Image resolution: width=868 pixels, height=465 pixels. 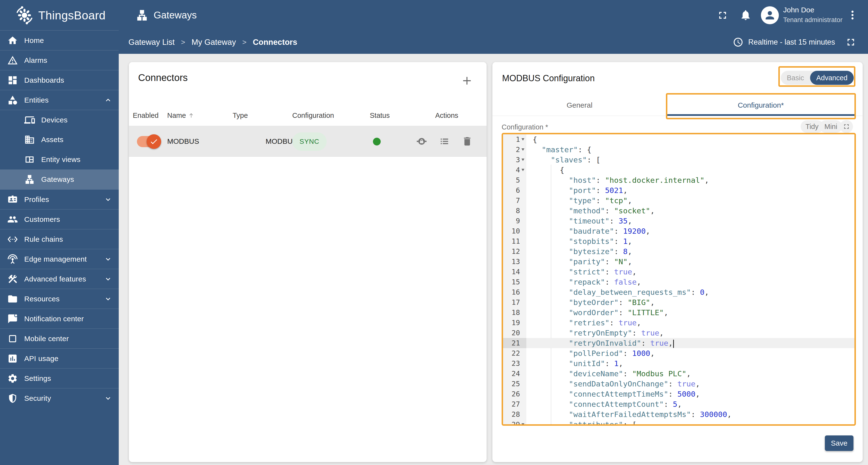 What do you see at coordinates (38, 399) in the screenshot?
I see `sidebar-item-label: Security` at bounding box center [38, 399].